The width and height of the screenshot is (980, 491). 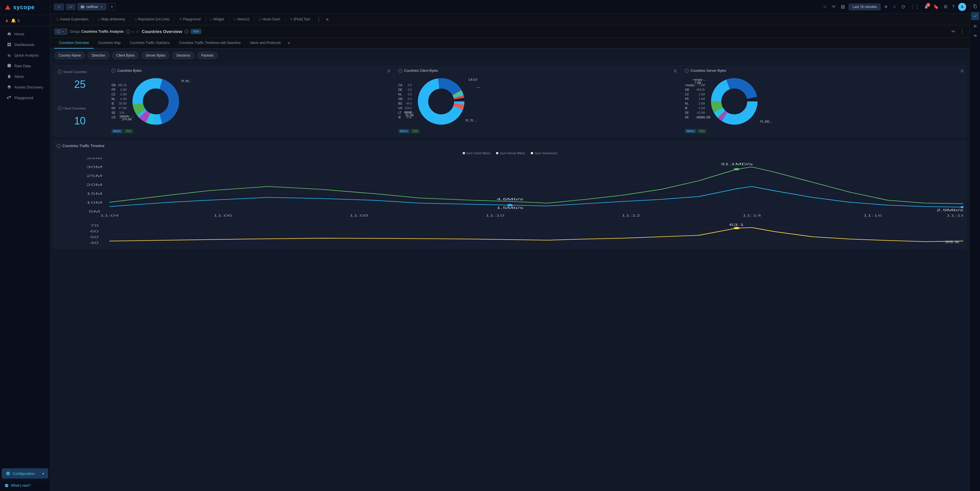 What do you see at coordinates (138, 31) in the screenshot?
I see `breadcrumb-star: ☆` at bounding box center [138, 31].